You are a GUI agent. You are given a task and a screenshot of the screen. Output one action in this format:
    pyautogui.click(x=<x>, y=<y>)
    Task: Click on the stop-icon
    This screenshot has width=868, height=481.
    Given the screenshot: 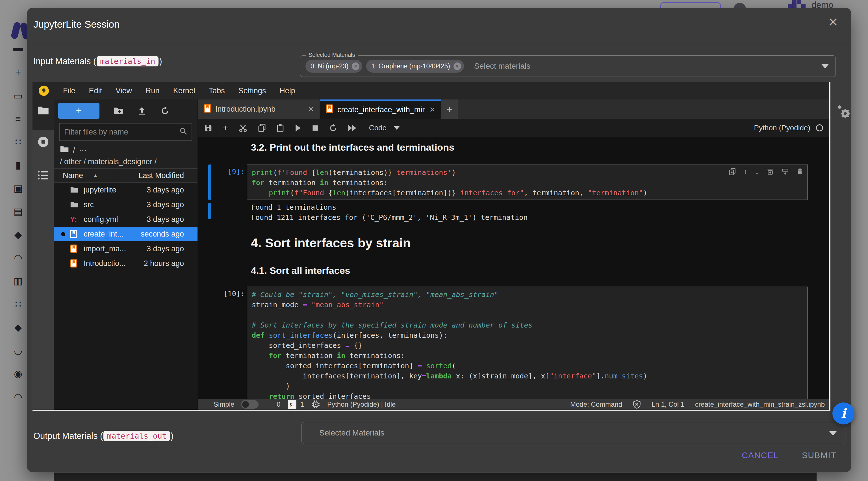 What is the action you would take?
    pyautogui.click(x=315, y=128)
    